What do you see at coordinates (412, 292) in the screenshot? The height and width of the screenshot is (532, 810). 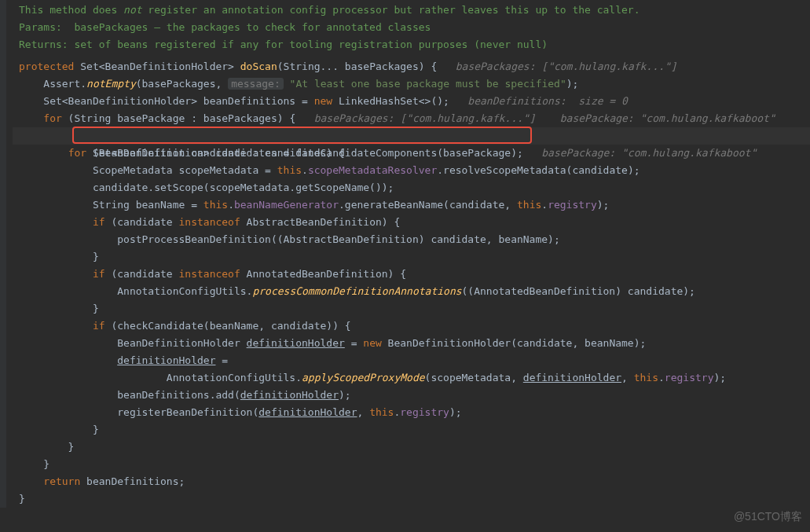 I see `code-line: AnnotationConfigUtils.processCommonDefin…` at bounding box center [412, 292].